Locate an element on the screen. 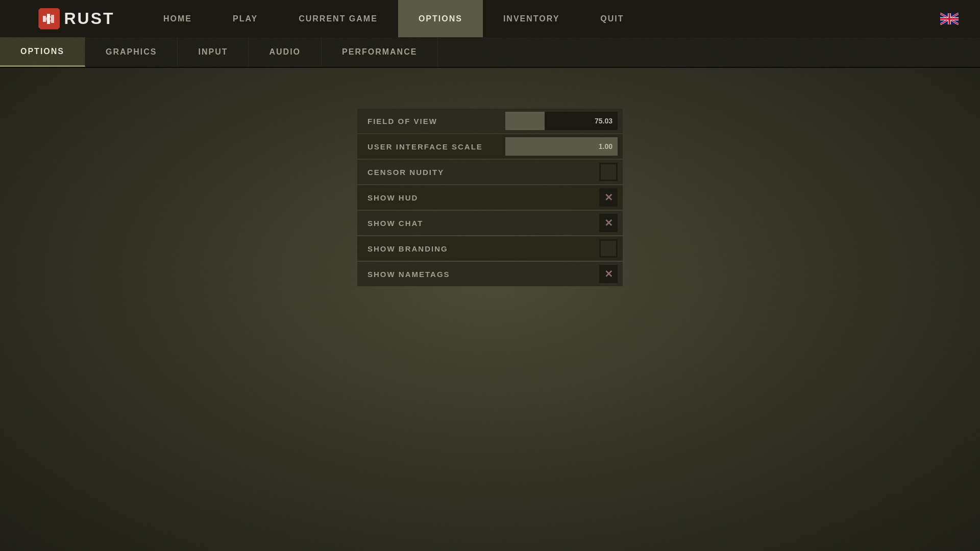  show-hud-checkbox: ✕ is located at coordinates (608, 197).